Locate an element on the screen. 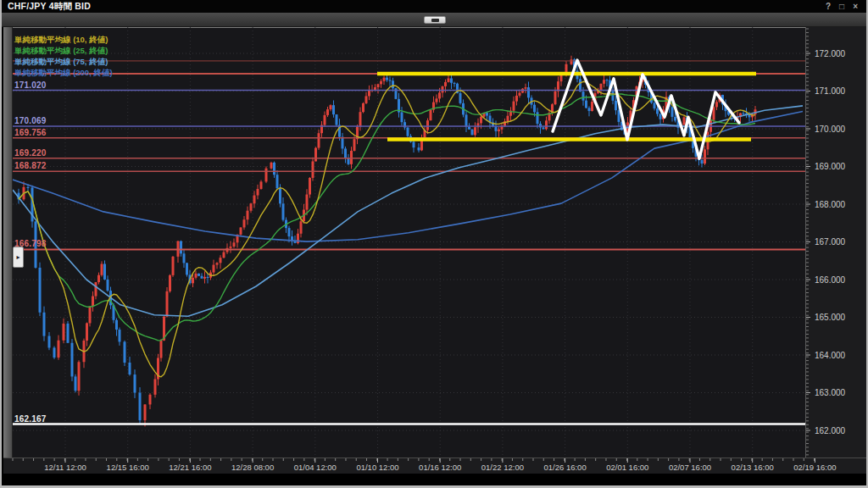 The image size is (868, 488). collapse-icon is located at coordinates (436, 20).